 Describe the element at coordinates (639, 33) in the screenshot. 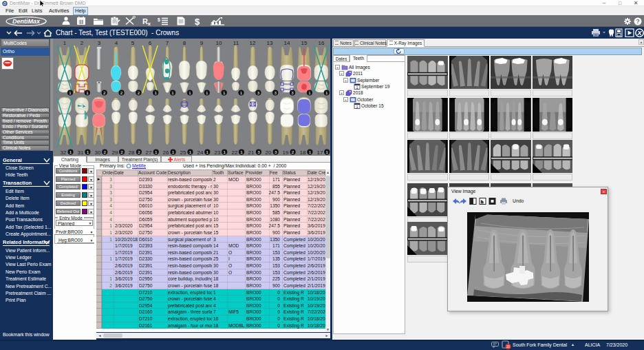

I see `svg-text: X` at that location.